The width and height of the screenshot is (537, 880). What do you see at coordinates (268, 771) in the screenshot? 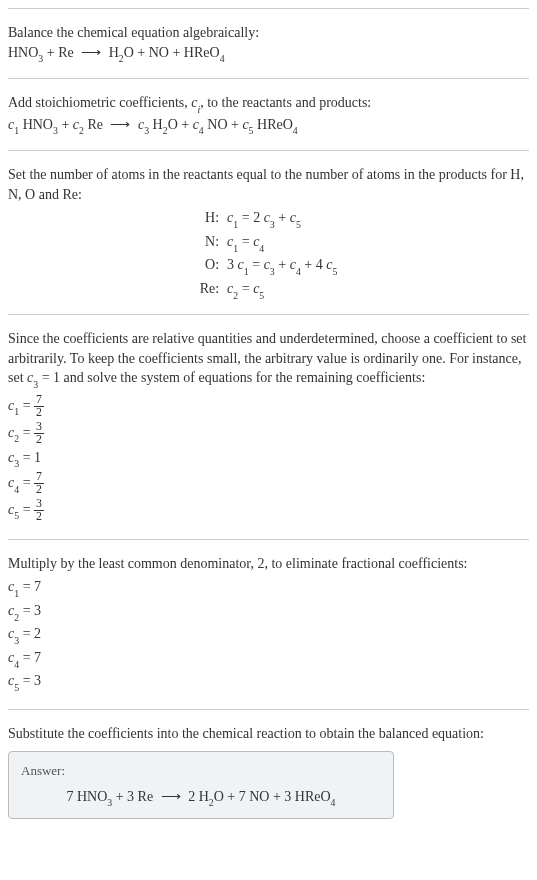
I see `section-answer: Substitute the coefficients into the che…` at bounding box center [268, 771].